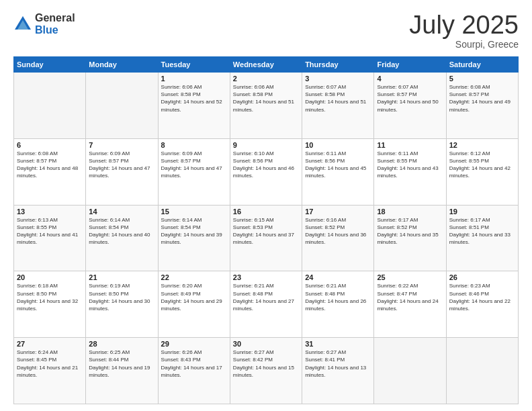 This screenshot has width=532, height=411. What do you see at coordinates (338, 344) in the screenshot?
I see `day-number: 31` at bounding box center [338, 344].